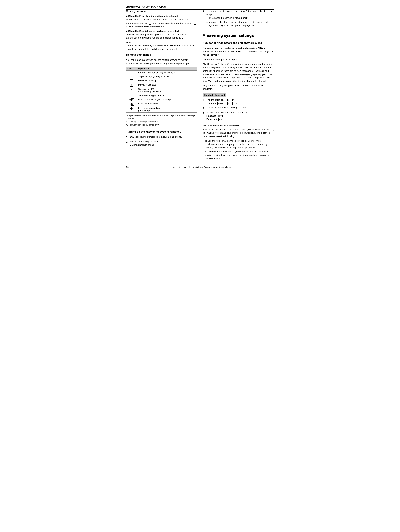 This screenshot has height=532, width=400. I want to click on footnote: *2 For English voice guidance only, so click(162, 122).